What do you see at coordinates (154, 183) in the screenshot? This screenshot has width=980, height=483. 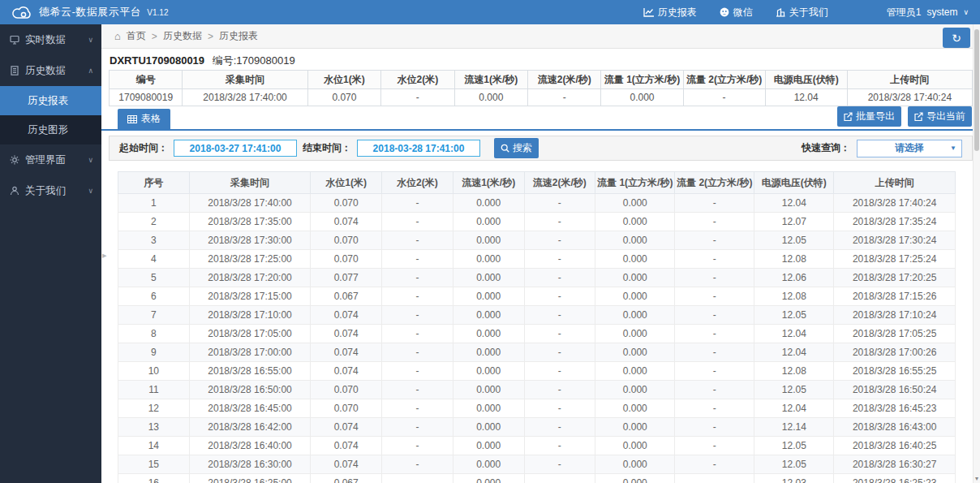 I see `column-header: 序号` at bounding box center [154, 183].